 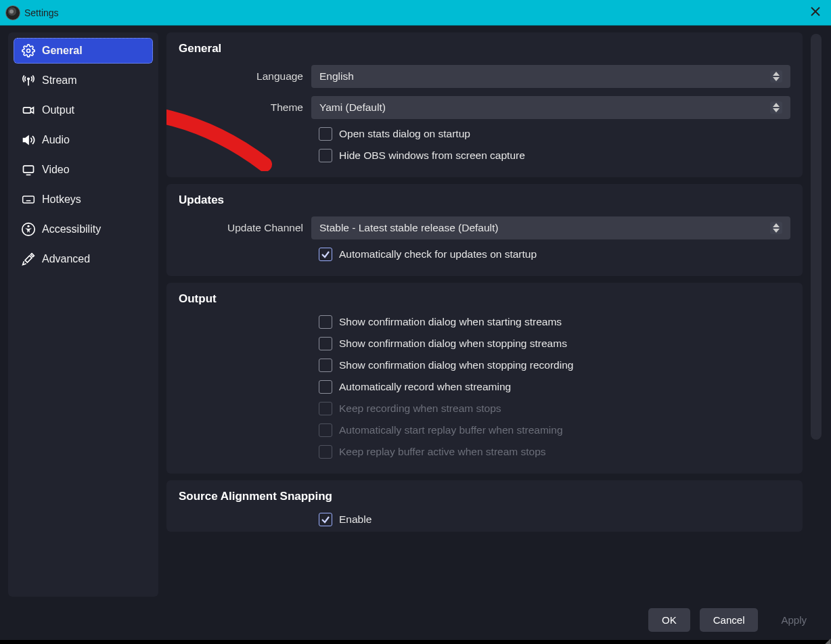 What do you see at coordinates (409, 228) in the screenshot?
I see `update-channel-value: Stable - Latest stable release (Default)` at bounding box center [409, 228].